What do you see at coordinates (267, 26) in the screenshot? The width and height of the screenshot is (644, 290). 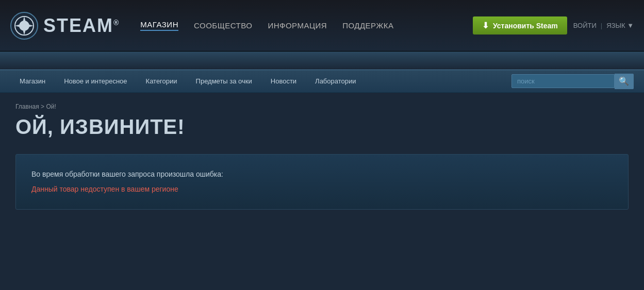 I see `main-nav: МАГАЗИН СООБЩЕСТВО ИНФОРМАЦИЯ ПОДДЕРЖКА` at bounding box center [267, 26].